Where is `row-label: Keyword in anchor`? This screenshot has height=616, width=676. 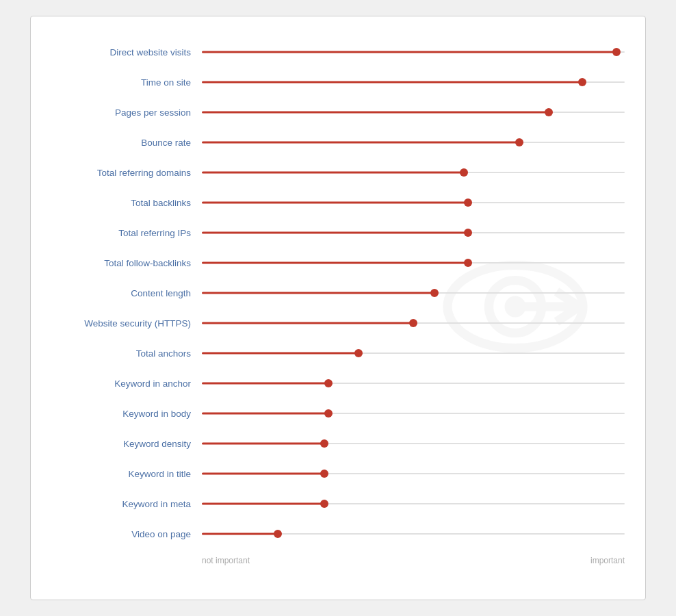 row-label: Keyword in anchor is located at coordinates (127, 383).